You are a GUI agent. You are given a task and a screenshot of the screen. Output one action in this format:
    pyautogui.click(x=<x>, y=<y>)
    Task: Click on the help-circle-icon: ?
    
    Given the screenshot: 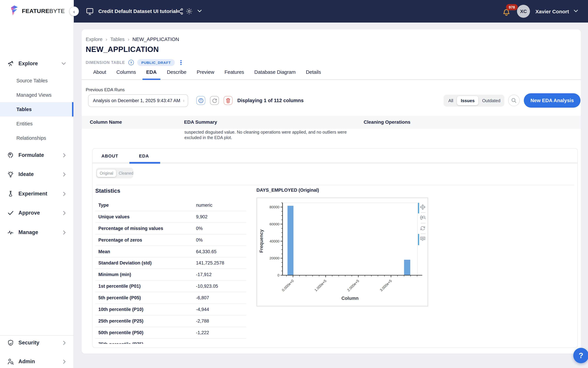 What is the action you would take?
    pyautogui.click(x=131, y=63)
    